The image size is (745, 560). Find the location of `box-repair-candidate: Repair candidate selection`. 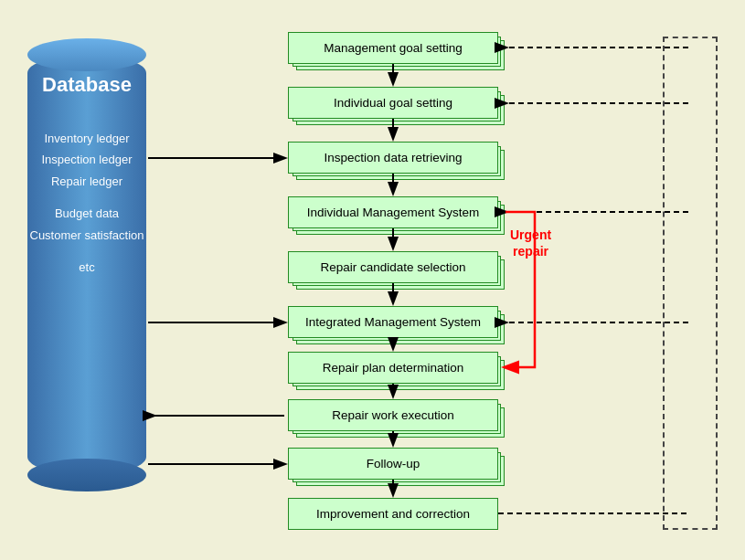

box-repair-candidate: Repair candidate selection is located at coordinates (393, 267).